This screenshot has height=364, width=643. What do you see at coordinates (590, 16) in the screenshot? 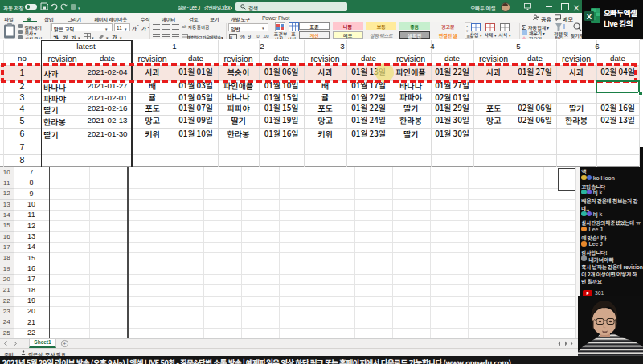
I see `svg-text: X` at bounding box center [590, 16].